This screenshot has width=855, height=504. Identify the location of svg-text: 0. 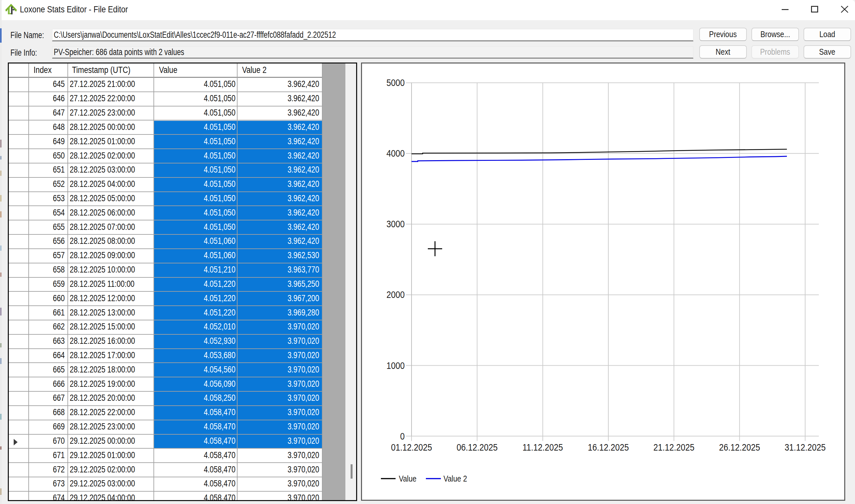
(402, 436).